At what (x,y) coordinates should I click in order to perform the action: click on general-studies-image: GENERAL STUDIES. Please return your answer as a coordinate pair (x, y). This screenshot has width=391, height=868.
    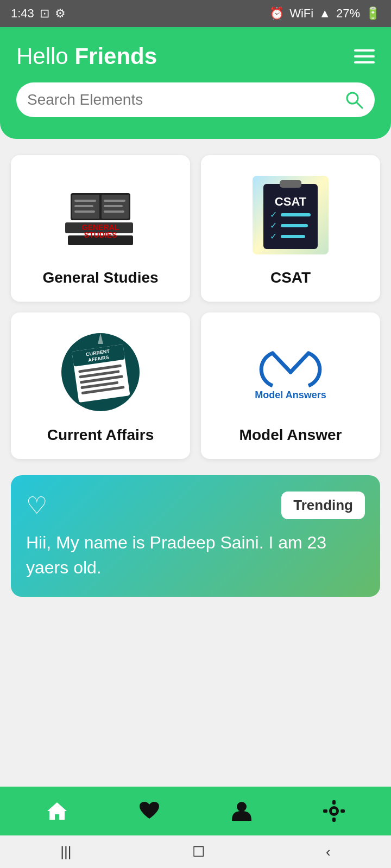
    Looking at the image, I should click on (100, 215).